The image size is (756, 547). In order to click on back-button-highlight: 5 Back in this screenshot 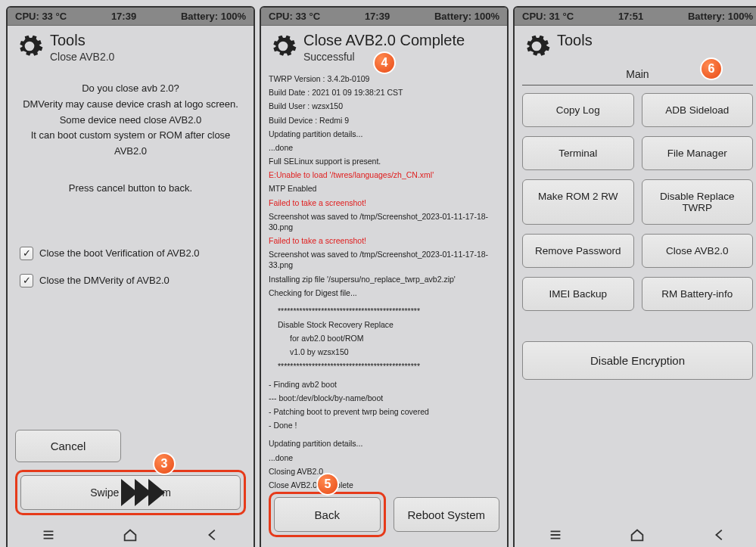, I will do `click(327, 514)`.